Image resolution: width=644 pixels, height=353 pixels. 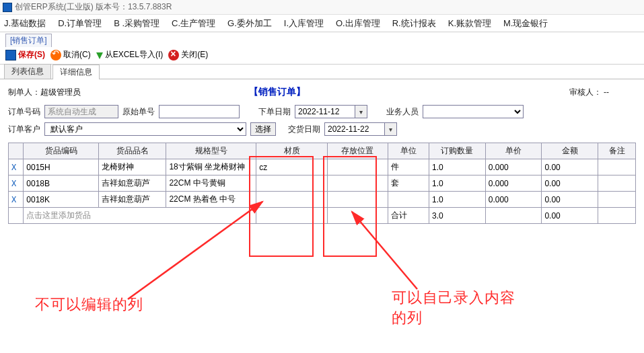 I want to click on menu-item-purchase-mgmt: B .采购管理, so click(x=137, y=24).